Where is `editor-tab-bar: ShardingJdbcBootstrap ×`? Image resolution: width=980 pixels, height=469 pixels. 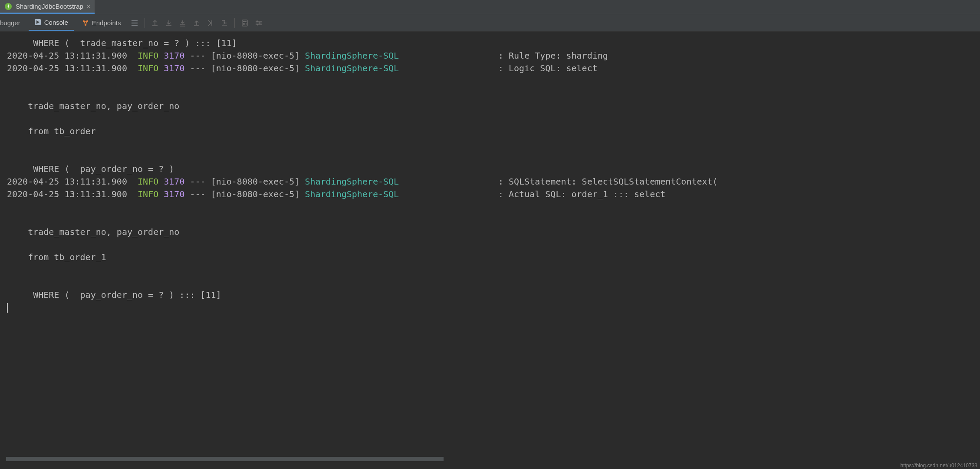
editor-tab-bar: ShardingJdbcBootstrap × is located at coordinates (490, 7).